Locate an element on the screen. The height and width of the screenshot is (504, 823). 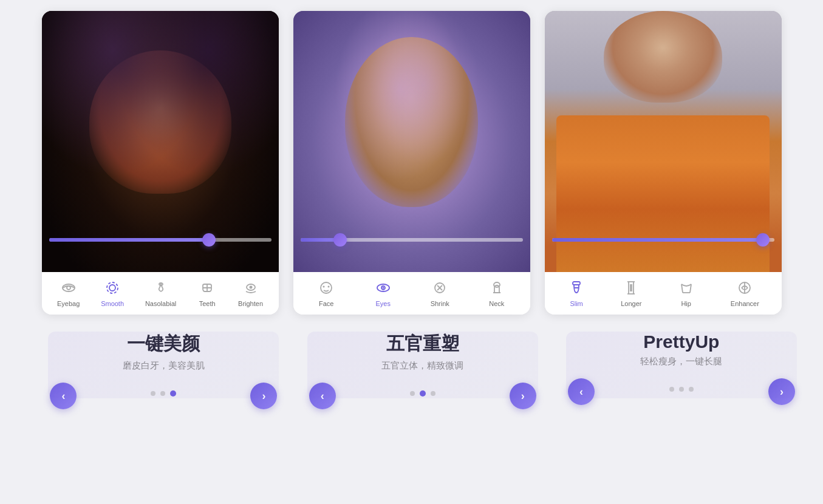
reshape-toolbar: Face Eyes is located at coordinates (412, 293).